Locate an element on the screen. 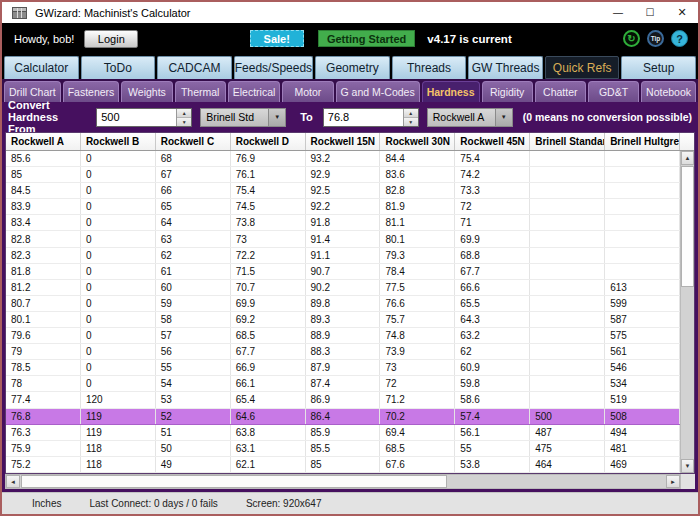 This screenshot has height=516, width=700. table-row: 84.506675.492.582.873.3 is located at coordinates (343, 191).